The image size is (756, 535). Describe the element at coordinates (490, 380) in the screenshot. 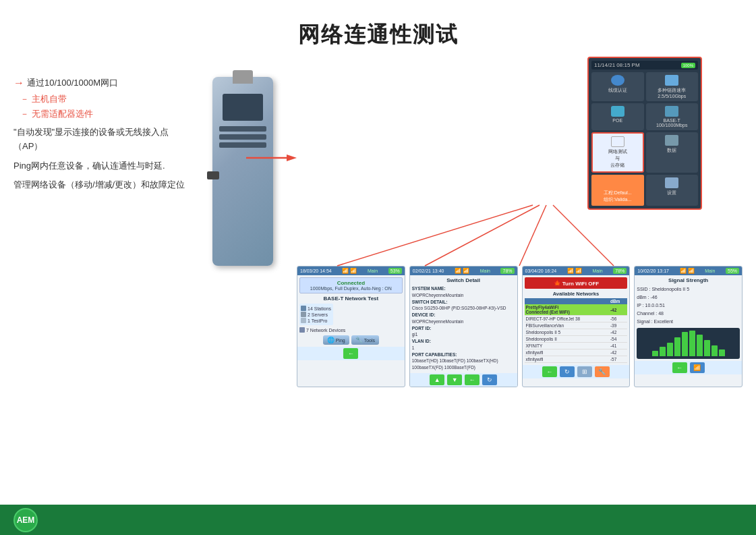

I see `screen2-refresh-btn: ↻` at that location.